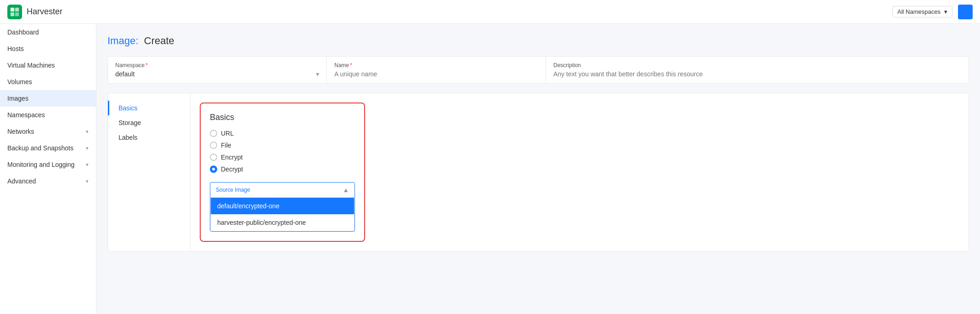 The height and width of the screenshot is (314, 980). I want to click on sidebar: DashboardHostsVirtual MachinesVolumesIma…, so click(48, 169).